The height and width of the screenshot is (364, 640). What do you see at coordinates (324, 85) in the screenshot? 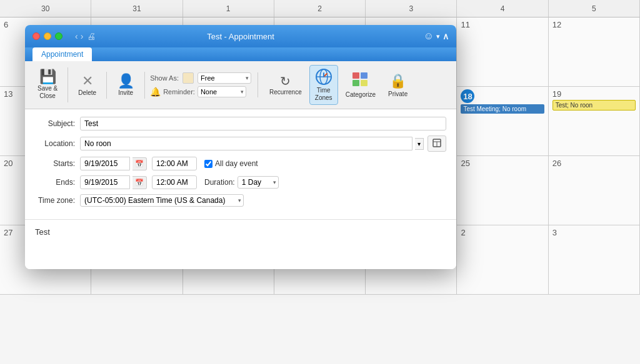
I see `time-zones-button: Time Zones` at bounding box center [324, 85].